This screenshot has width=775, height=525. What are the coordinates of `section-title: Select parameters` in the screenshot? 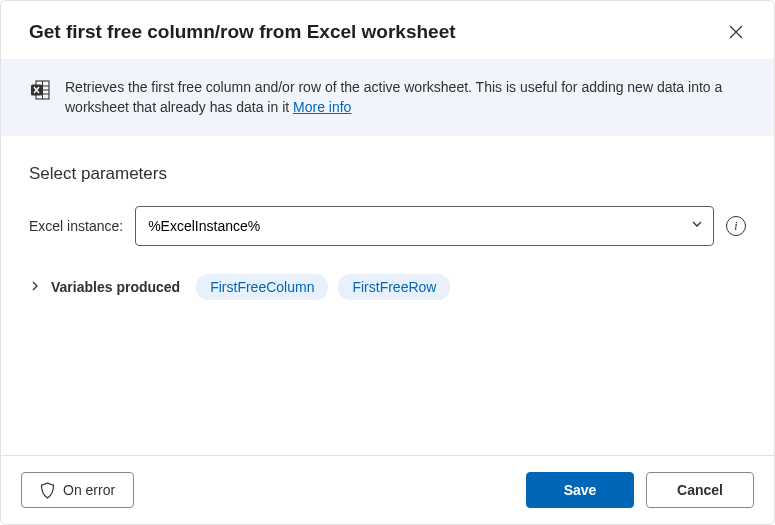 It's located at (388, 174).